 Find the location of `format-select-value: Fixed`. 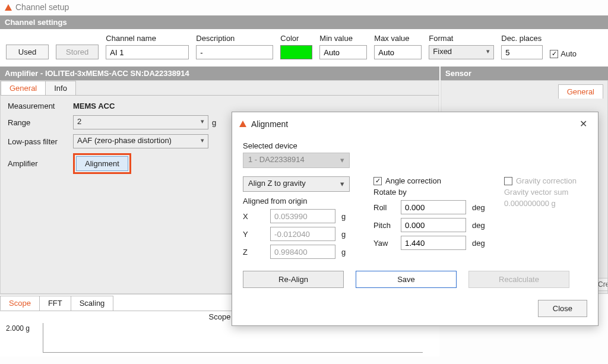

format-select-value: Fixed is located at coordinates (442, 51).